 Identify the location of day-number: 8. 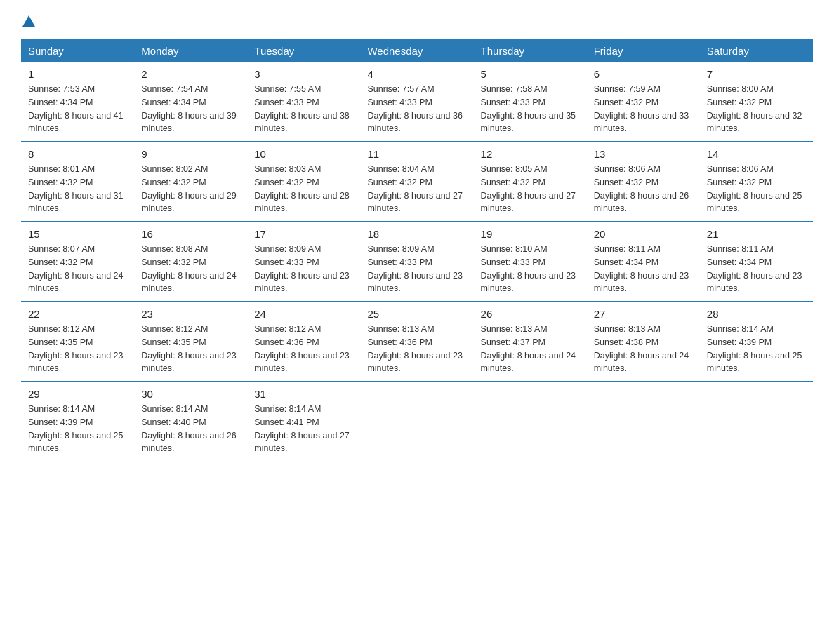
(77, 154).